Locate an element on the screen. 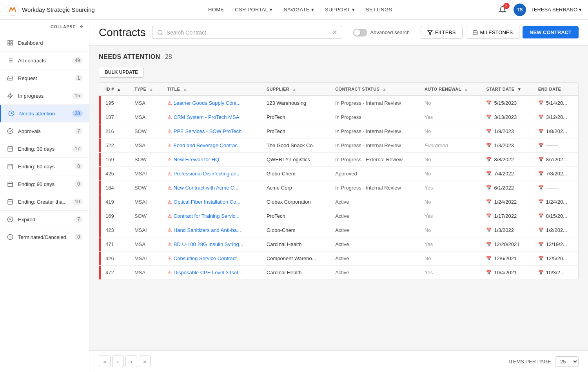 The image size is (588, 372). cell-auto-renewal: Yes is located at coordinates (451, 188).